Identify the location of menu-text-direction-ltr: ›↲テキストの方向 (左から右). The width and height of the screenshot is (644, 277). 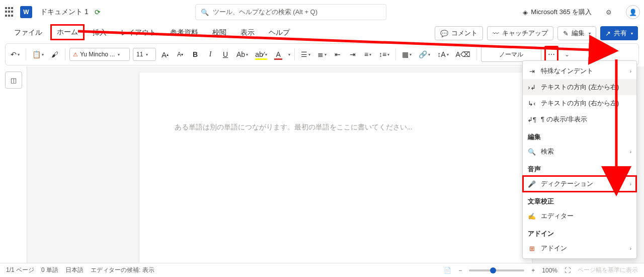
(580, 87).